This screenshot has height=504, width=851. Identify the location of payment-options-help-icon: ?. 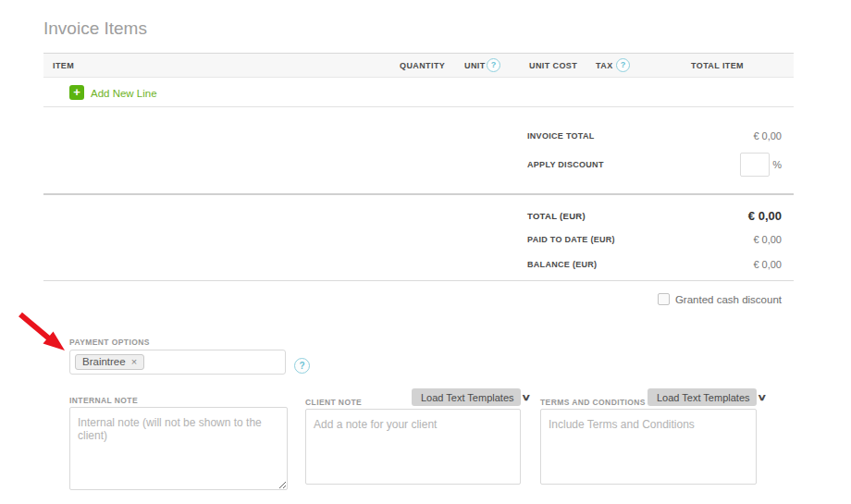
(302, 366).